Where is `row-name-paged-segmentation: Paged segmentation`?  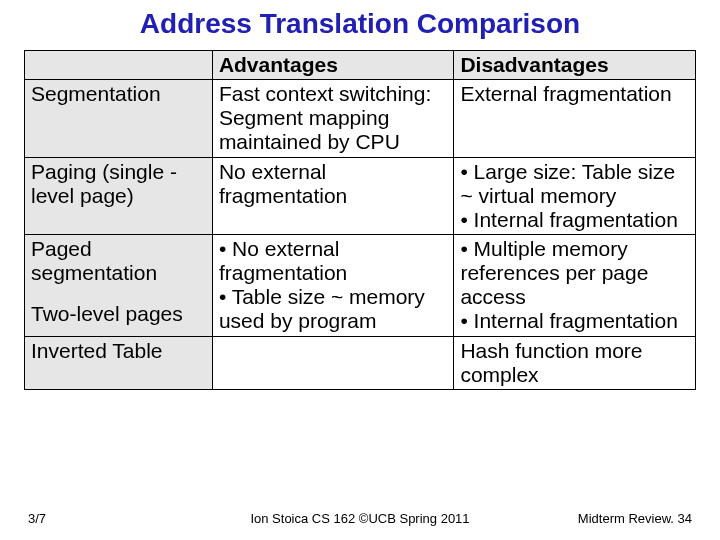 row-name-paged-segmentation: Paged segmentation is located at coordinates (119, 267).